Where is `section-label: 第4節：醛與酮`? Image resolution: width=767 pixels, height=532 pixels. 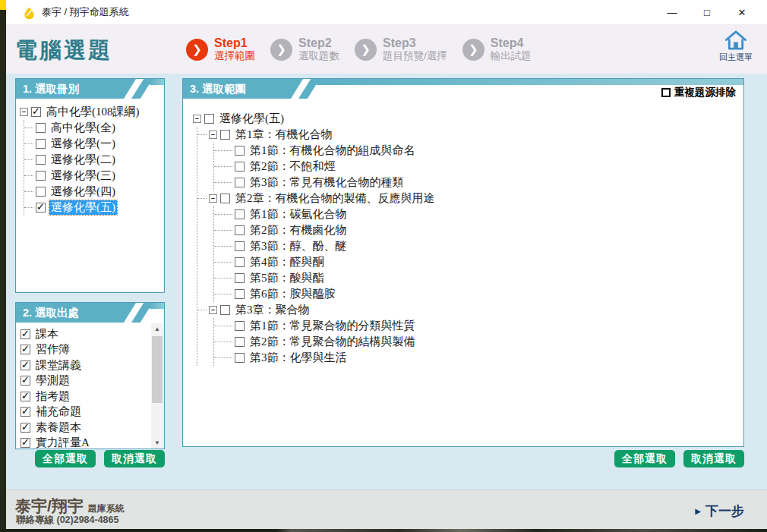
section-label: 第4節：醛與酮 is located at coordinates (287, 263).